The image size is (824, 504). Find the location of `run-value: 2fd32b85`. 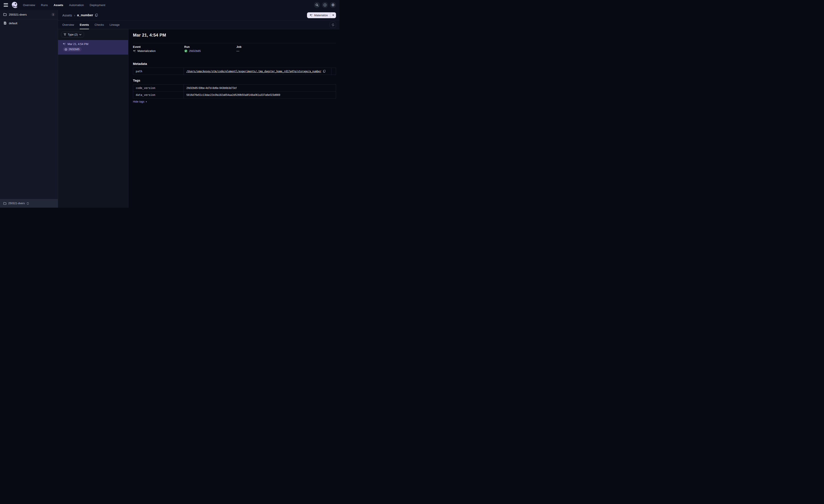

run-value: 2fd32b85 is located at coordinates (210, 51).